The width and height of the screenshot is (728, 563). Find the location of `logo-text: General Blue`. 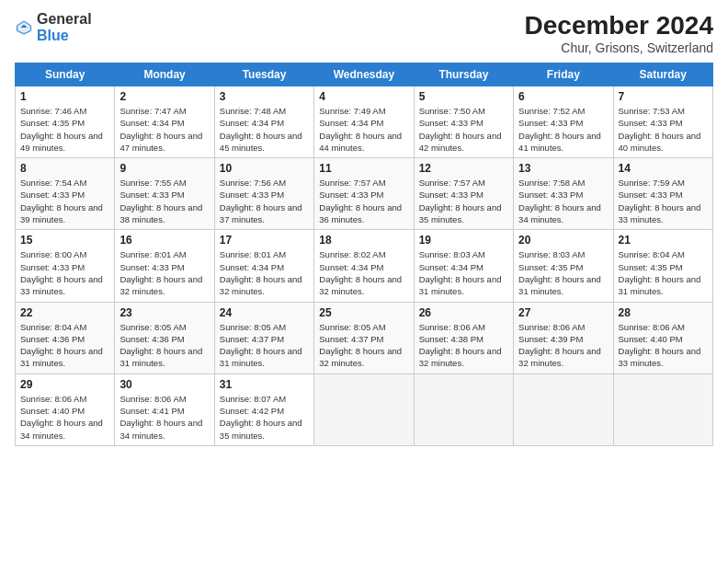

logo-text: General Blue is located at coordinates (64, 28).